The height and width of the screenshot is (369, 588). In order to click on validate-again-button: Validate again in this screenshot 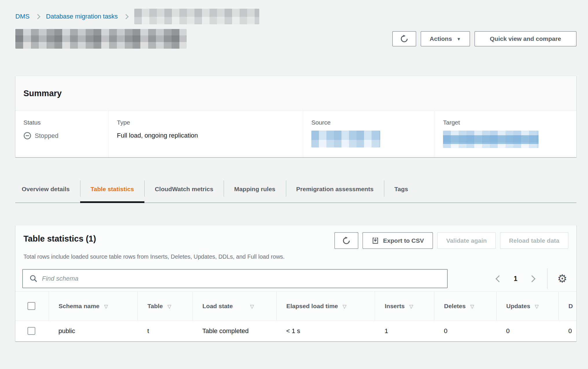, I will do `click(466, 240)`.